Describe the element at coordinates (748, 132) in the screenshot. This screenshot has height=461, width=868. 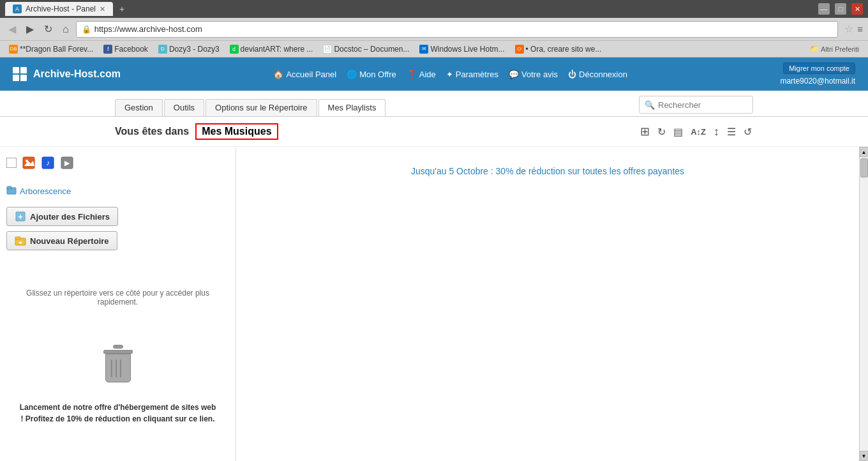
I see `info-button: ↺` at that location.